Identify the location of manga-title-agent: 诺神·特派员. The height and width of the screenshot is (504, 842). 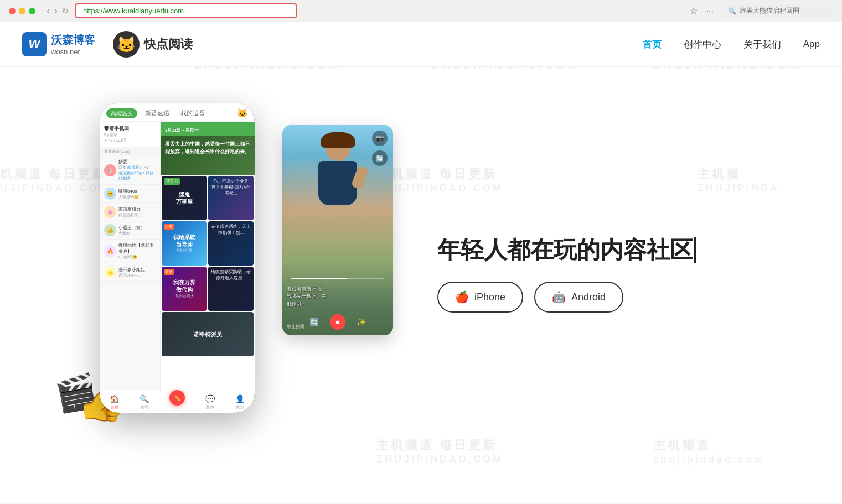
(208, 334).